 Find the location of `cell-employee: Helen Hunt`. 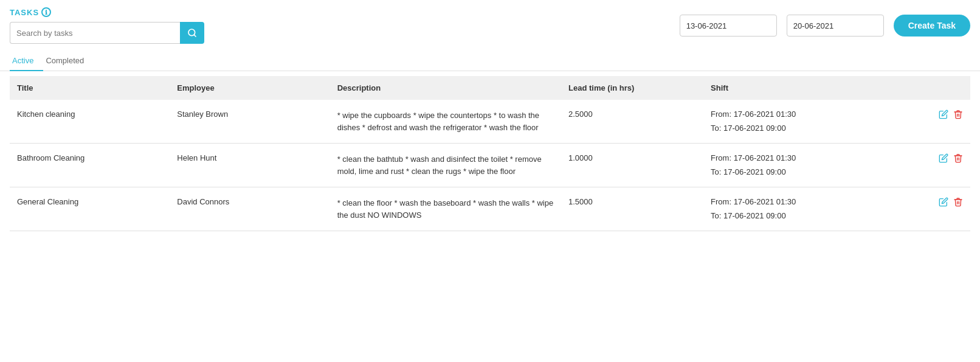

cell-employee: Helen Hunt is located at coordinates (249, 165).